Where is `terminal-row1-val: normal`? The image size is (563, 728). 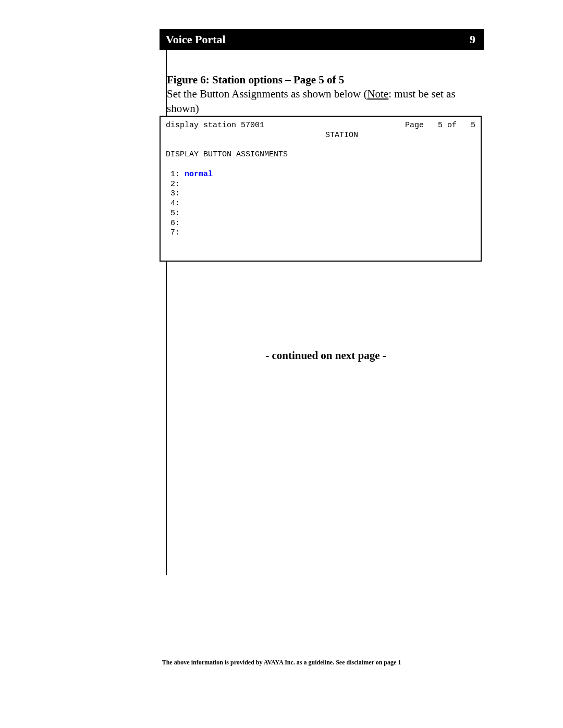 terminal-row1-val: normal is located at coordinates (199, 174).